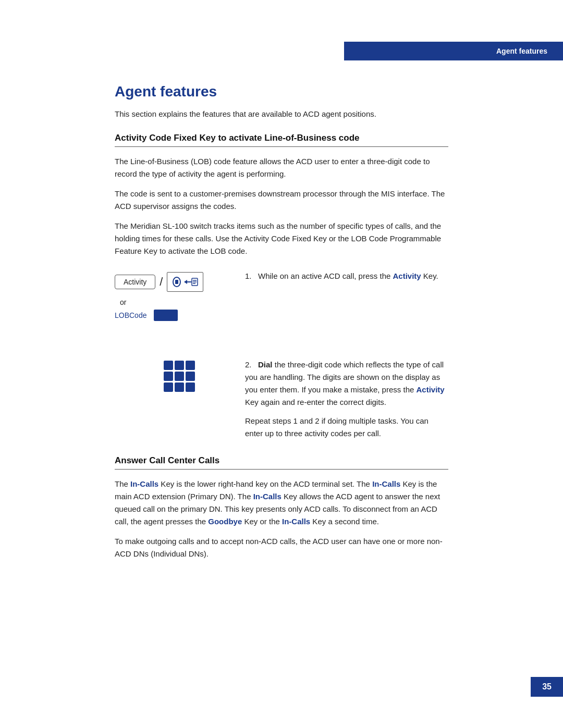  What do you see at coordinates (172, 375) in the screenshot?
I see `step2-left` at bounding box center [172, 375].